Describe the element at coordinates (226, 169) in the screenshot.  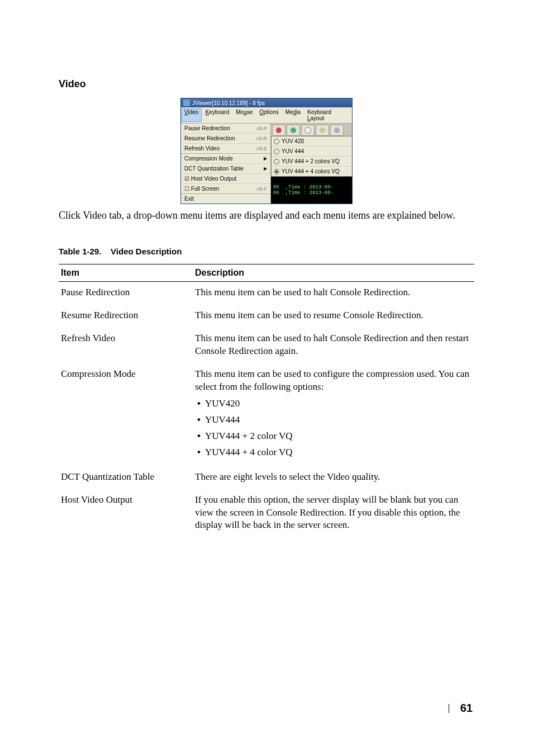
I see `menu-item-dct-quantization-table: DCT Quantization Table▶` at that location.